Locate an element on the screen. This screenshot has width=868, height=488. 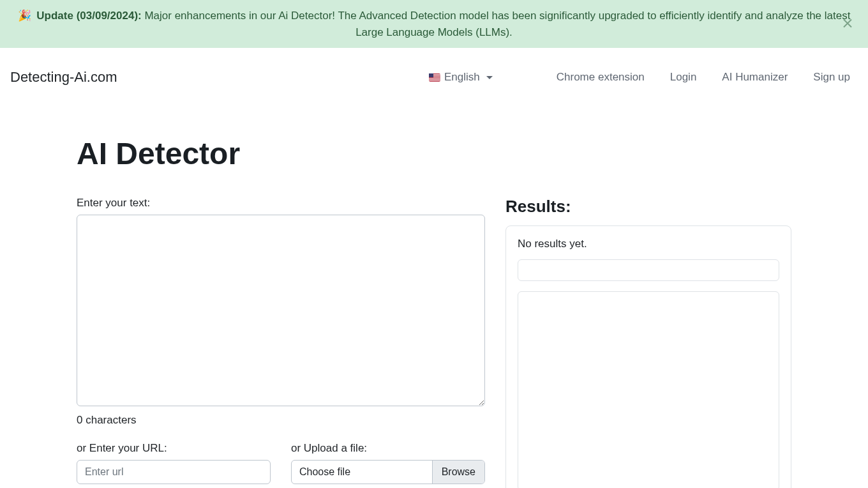
update-alert-banner: 🎉 Update (03/09/2024): Major enhancement… is located at coordinates (434, 24).